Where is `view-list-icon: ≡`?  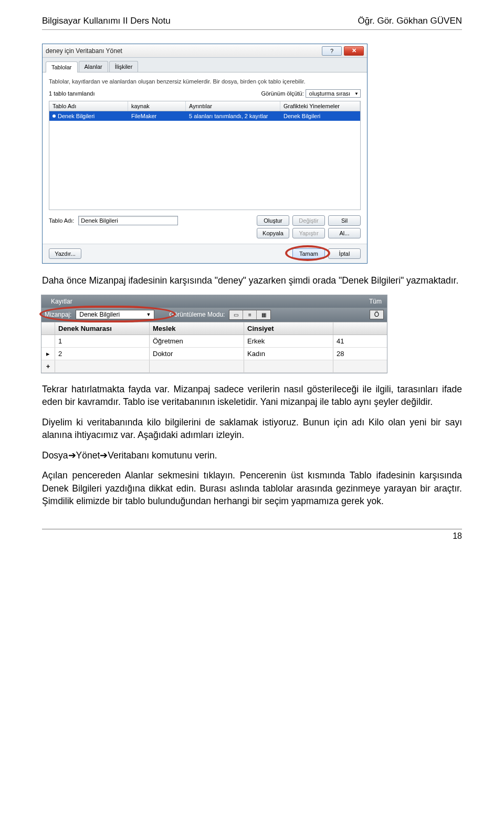 view-list-icon: ≡ is located at coordinates (250, 315).